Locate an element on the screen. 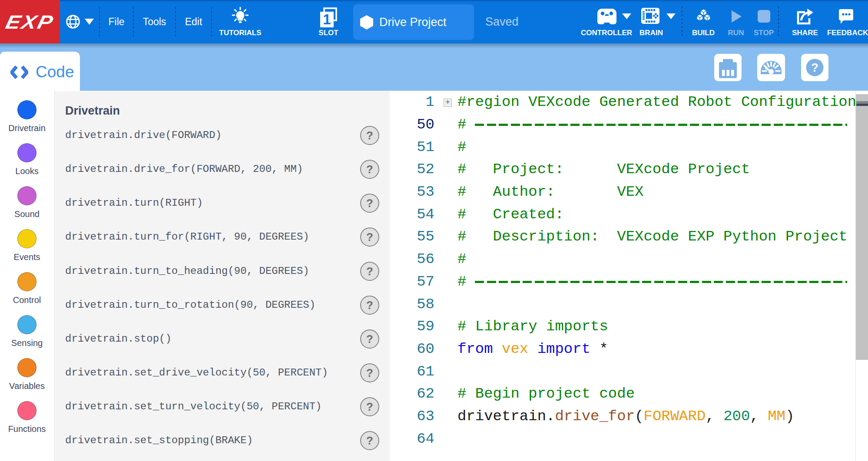 The image size is (868, 461). svg-text: 1 is located at coordinates (327, 19).